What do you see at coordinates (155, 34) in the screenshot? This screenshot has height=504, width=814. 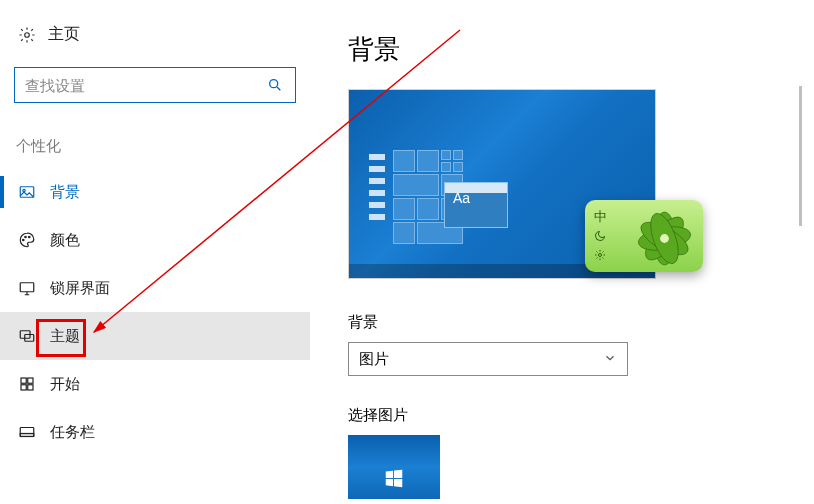 I see `home-row: 主页` at bounding box center [155, 34].